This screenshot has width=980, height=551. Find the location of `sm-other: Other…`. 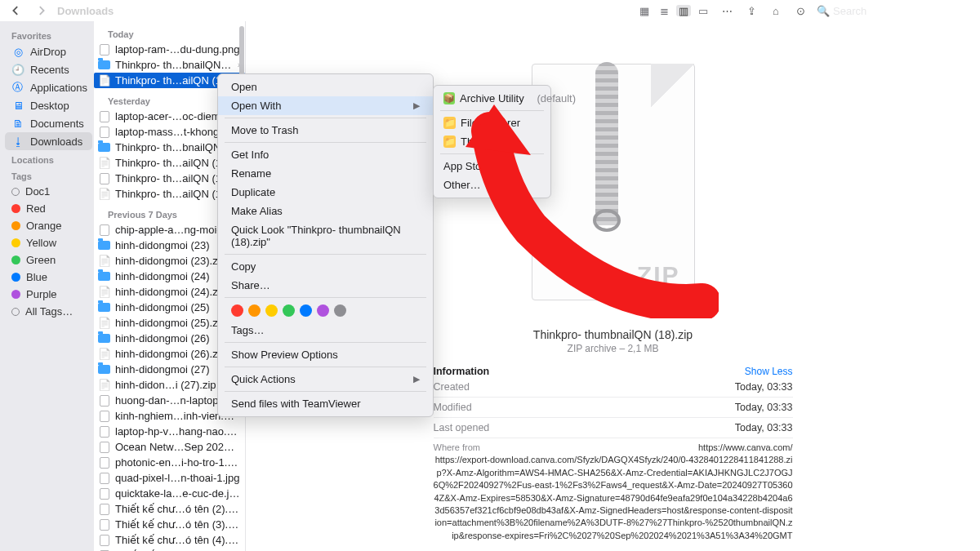

sm-other: Other… is located at coordinates (492, 184).